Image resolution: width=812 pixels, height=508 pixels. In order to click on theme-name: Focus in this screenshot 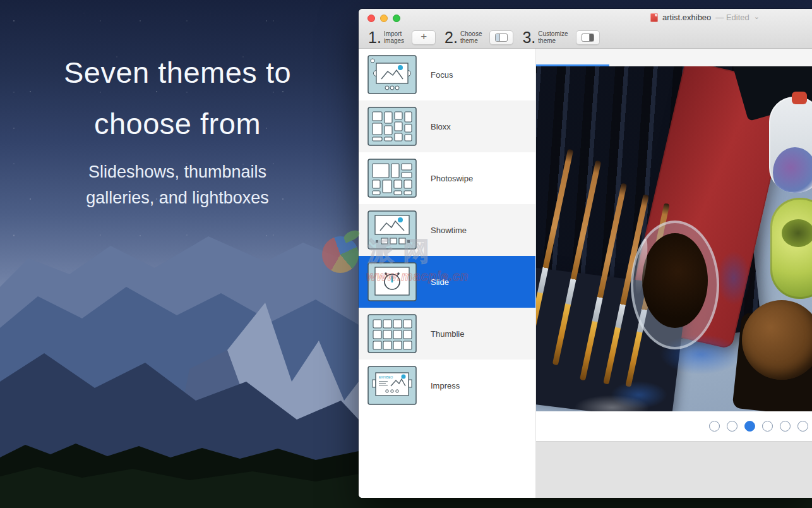, I will do `click(442, 75)`.